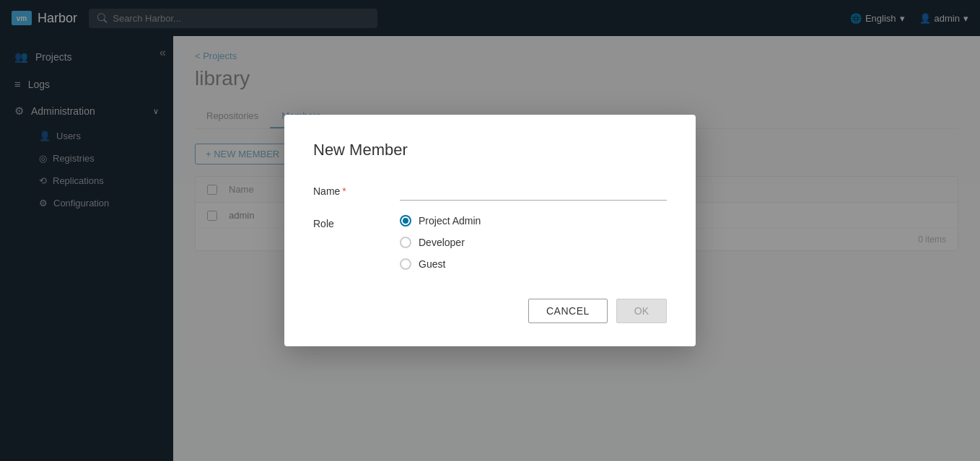 The height and width of the screenshot is (461, 980). Describe the element at coordinates (533, 242) in the screenshot. I see `role-radio-group: Project Admin Developer Guest` at that location.